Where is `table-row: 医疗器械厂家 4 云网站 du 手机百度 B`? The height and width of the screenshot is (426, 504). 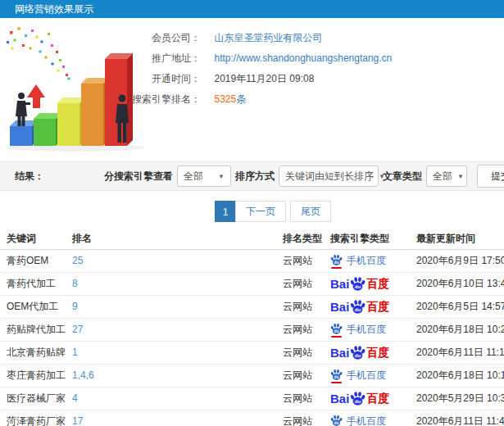 table-row: 医疗器械厂家 4 云网站 du 手机百度 B is located at coordinates (252, 399).